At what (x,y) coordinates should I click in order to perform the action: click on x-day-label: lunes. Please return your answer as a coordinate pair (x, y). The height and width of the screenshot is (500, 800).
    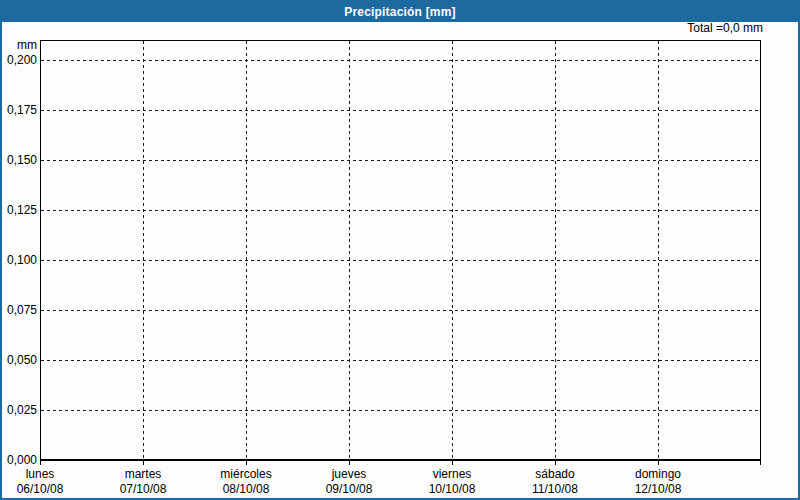
    Looking at the image, I should click on (46, 474).